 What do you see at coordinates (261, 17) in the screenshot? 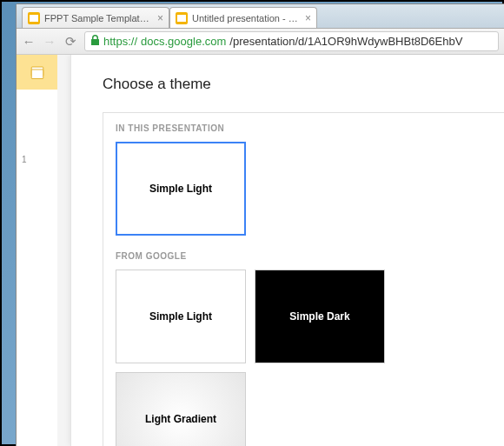
I see `tab-strip: FPPT Sample Template - G × Untitled pres…` at bounding box center [261, 17].